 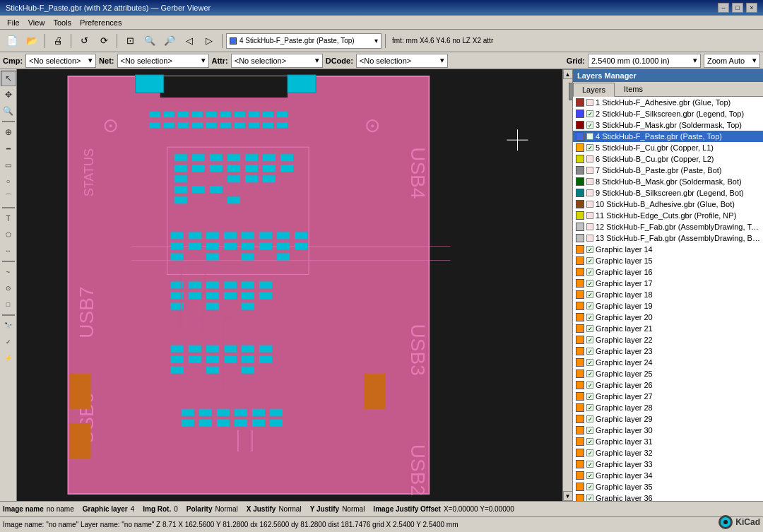 What do you see at coordinates (644, 61) in the screenshot?
I see `grid-dropdown: 2.5400 mm (0.1000 in) ▾` at bounding box center [644, 61].